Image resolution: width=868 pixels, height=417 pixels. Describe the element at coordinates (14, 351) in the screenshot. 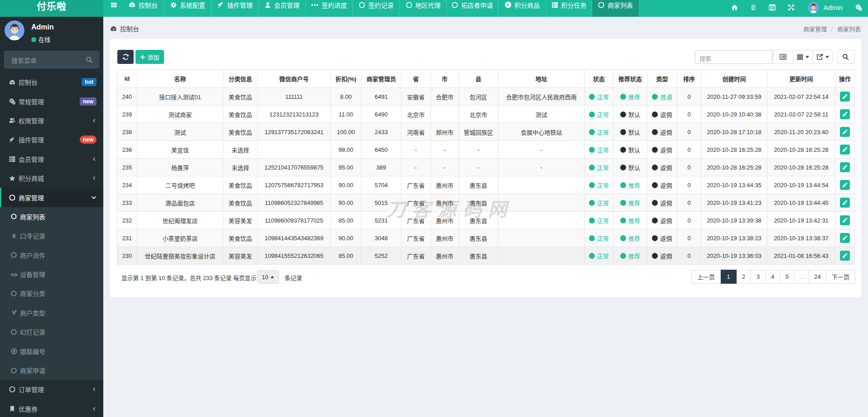

I see `svg-text: 8` at that location.